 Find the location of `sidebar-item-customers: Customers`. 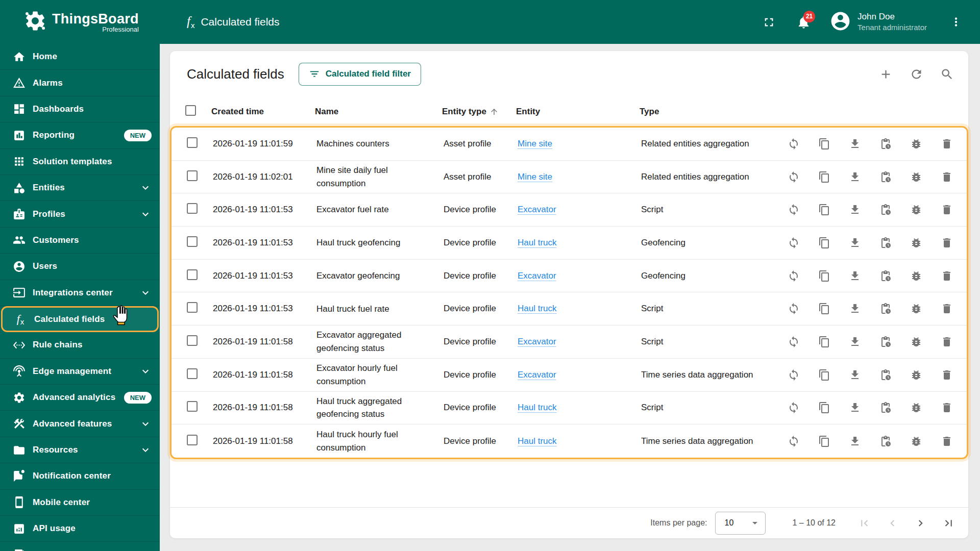

sidebar-item-customers: Customers is located at coordinates (80, 241).